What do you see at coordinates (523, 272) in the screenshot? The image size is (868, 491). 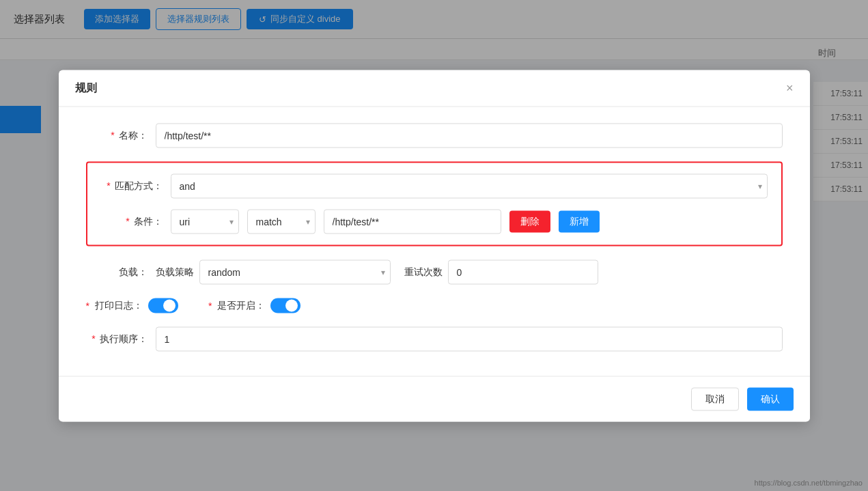 I see `retry-input` at bounding box center [523, 272].